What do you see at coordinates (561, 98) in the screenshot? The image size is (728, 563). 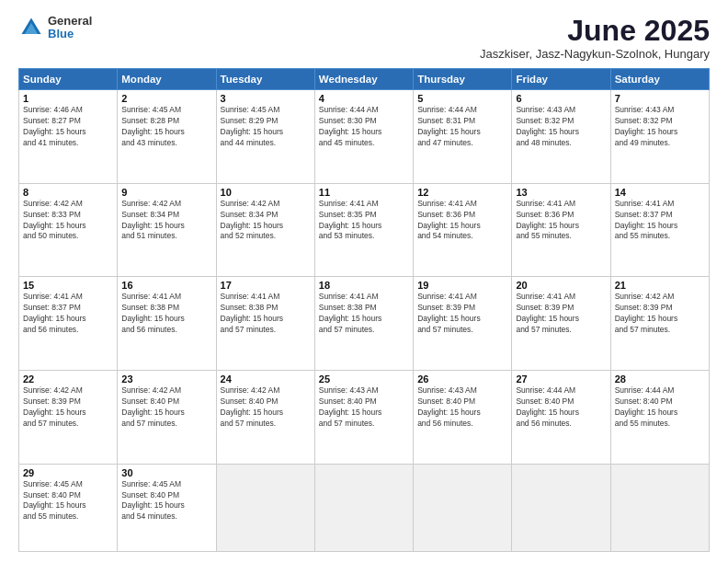 I see `day-number: 6` at bounding box center [561, 98].